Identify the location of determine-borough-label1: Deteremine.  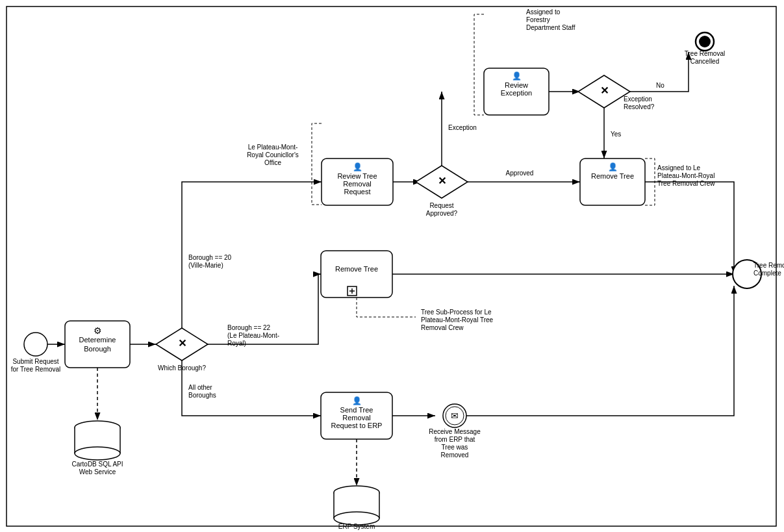
(97, 340).